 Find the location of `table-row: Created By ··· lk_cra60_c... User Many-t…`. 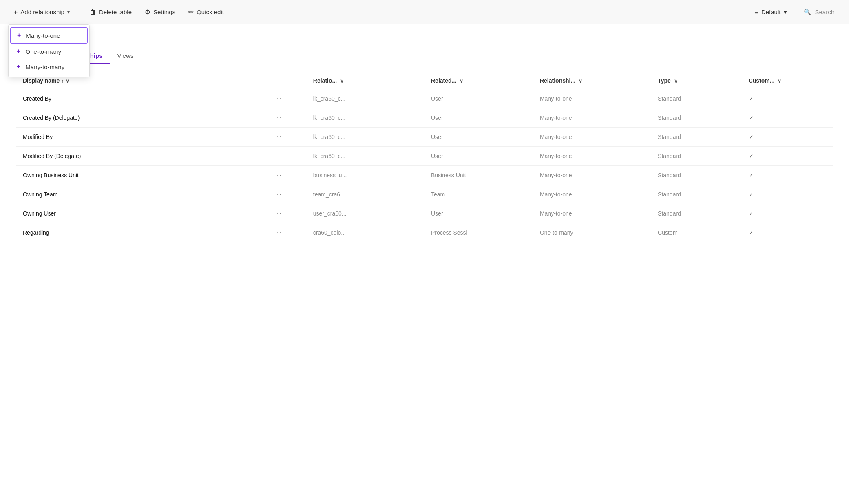

table-row: Created By ··· lk_cra60_c... User Many-t… is located at coordinates (424, 99).